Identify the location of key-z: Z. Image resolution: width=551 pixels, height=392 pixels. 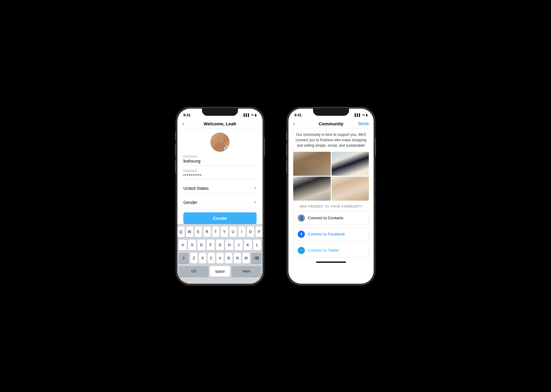
(194, 258).